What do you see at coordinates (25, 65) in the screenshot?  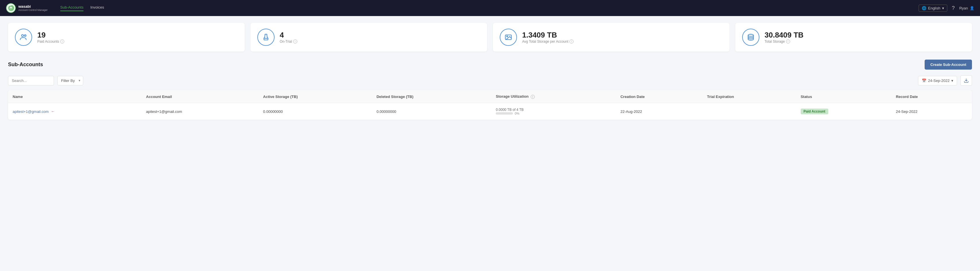 I see `section-title: Sub-Accounts` at bounding box center [25, 65].